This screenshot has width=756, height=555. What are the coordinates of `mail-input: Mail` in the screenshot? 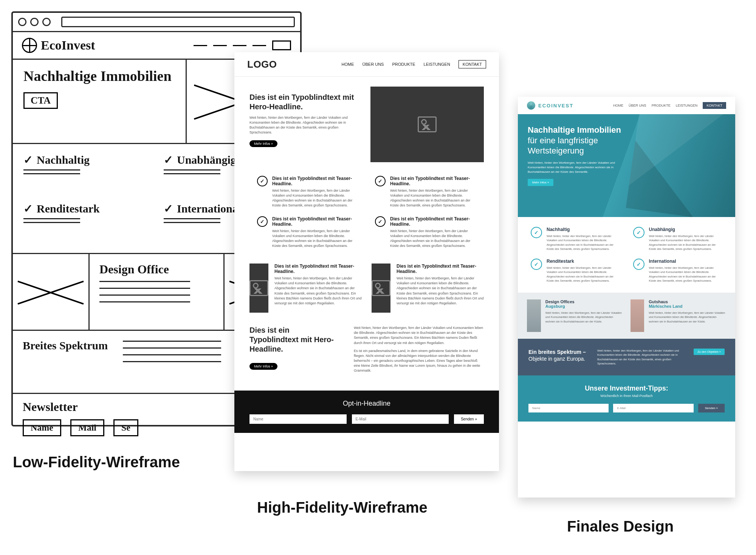 It's located at (87, 428).